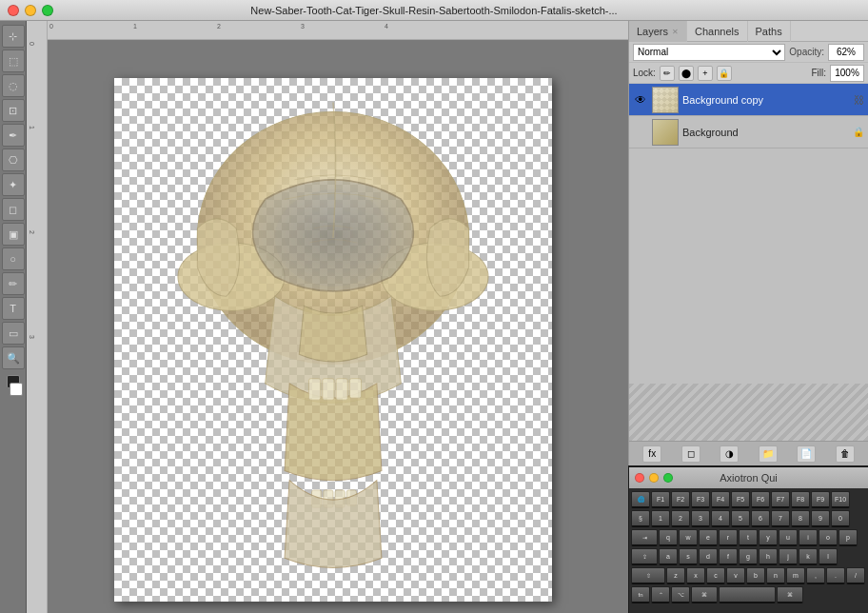  Describe the element at coordinates (760, 519) in the screenshot. I see `key-6: 6` at that location.